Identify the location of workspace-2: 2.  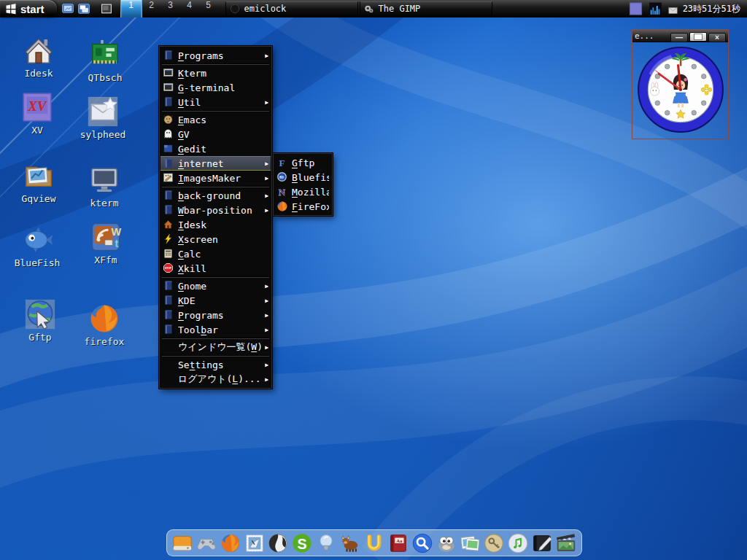
(152, 9).